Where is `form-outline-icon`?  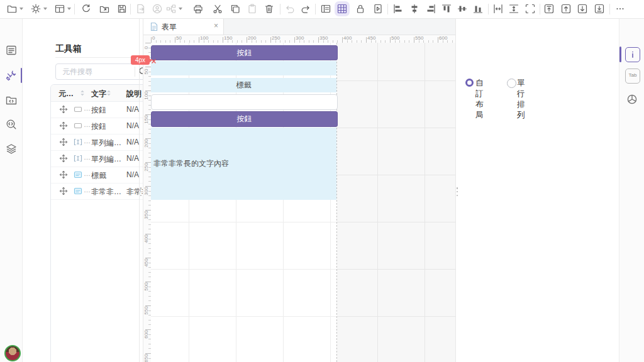
form-outline-icon is located at coordinates (11, 50).